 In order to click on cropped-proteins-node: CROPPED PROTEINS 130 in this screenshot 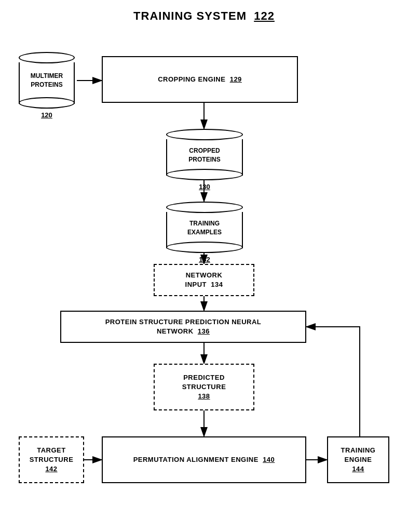, I will do `click(205, 160)`.